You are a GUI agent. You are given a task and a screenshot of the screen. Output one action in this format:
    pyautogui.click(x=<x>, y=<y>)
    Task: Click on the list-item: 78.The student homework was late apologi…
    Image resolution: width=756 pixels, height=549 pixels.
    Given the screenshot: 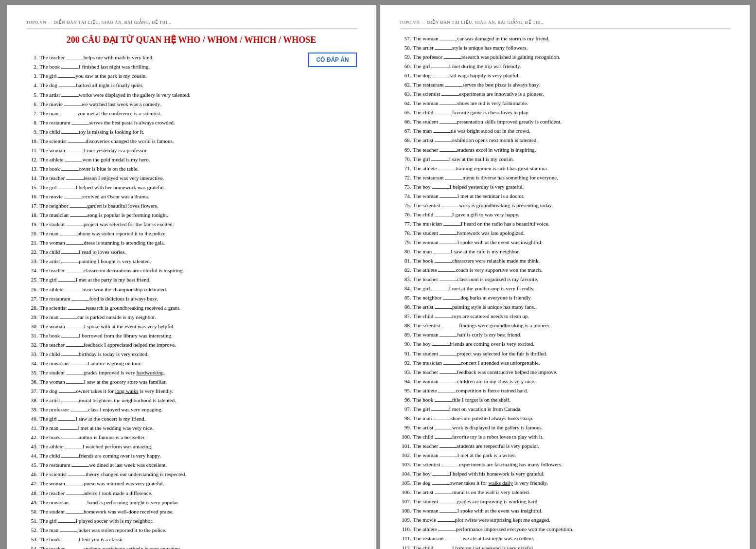 What is the action you would take?
    pyautogui.click(x=565, y=233)
    